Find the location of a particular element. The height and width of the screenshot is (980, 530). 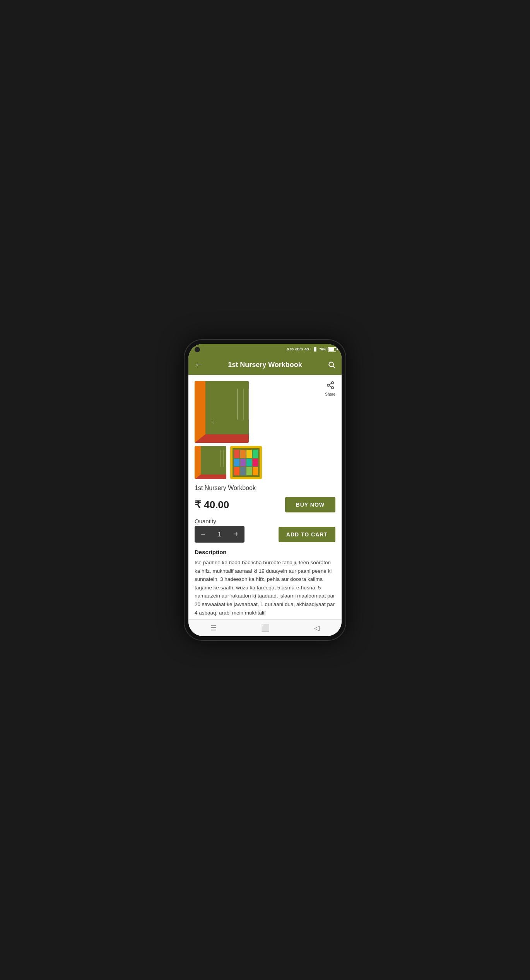

description-section: Description Ise padhne ke baad bachcha h… is located at coordinates (265, 583).